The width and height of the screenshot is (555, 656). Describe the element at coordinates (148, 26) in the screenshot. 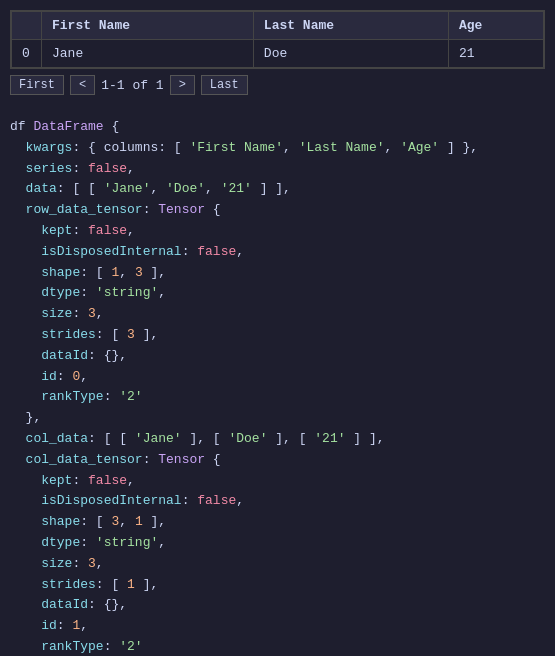

I see `table-header-first-name: First Name` at that location.